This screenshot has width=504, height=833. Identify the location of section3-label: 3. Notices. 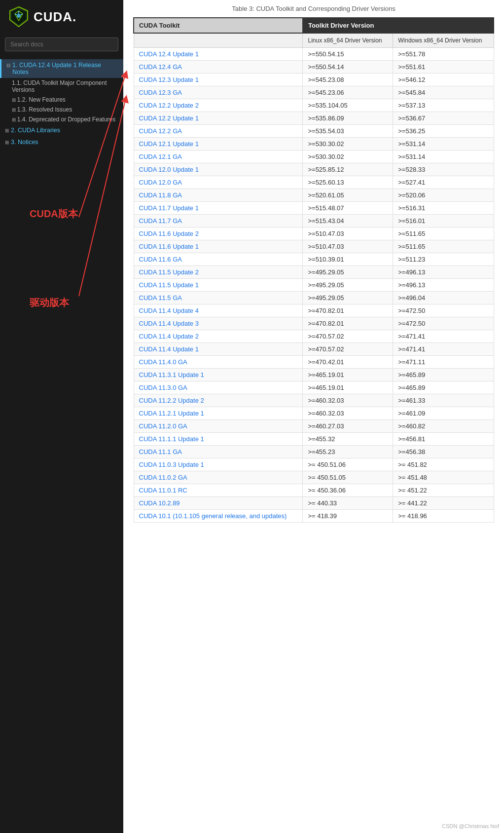
(25, 142).